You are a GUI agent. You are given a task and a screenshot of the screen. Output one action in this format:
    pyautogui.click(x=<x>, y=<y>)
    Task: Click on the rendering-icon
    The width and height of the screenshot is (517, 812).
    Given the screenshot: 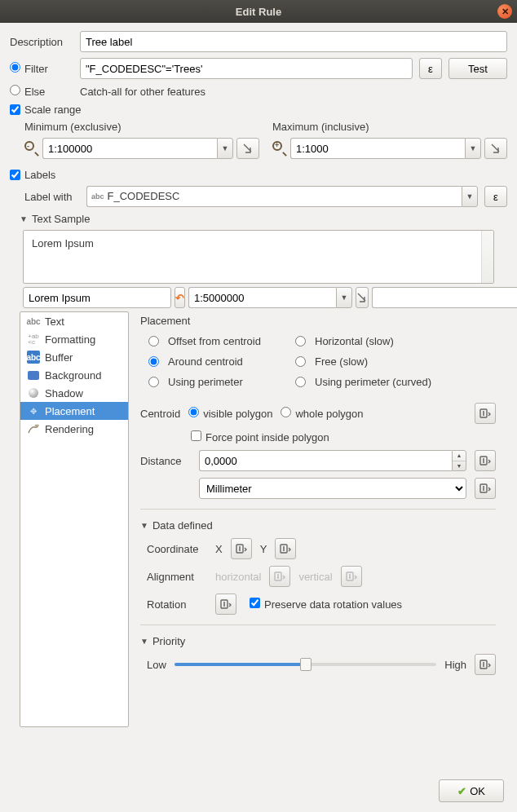 What is the action you would take?
    pyautogui.click(x=33, y=429)
    